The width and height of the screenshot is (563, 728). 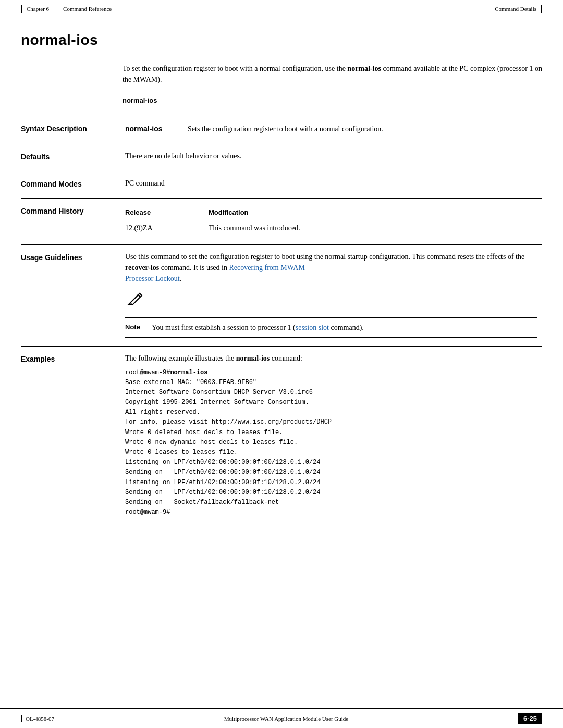 What do you see at coordinates (530, 718) in the screenshot?
I see `footer-page-number: 6-25` at bounding box center [530, 718].